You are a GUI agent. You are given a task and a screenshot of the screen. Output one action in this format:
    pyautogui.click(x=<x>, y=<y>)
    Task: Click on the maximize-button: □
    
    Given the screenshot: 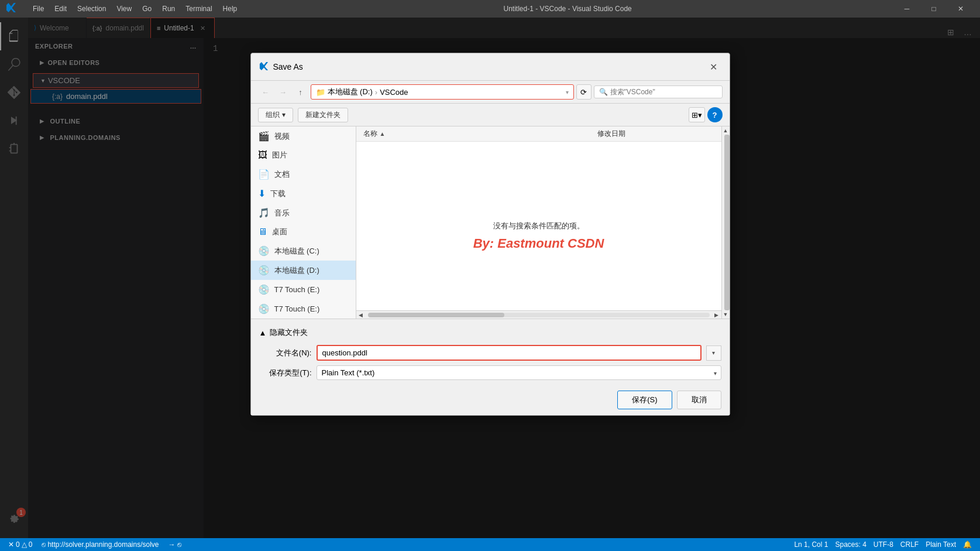 What is the action you would take?
    pyautogui.click(x=934, y=9)
    